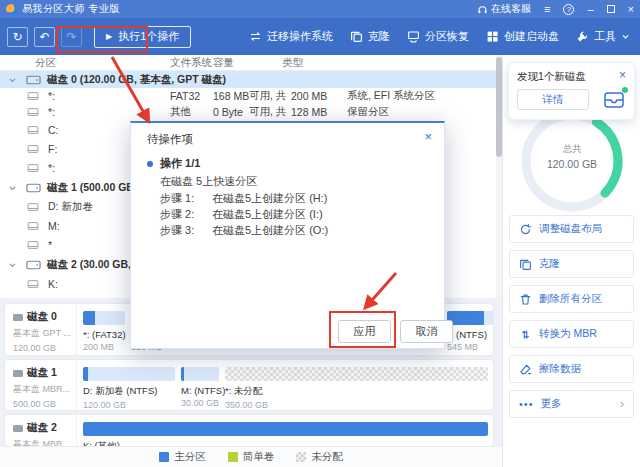  What do you see at coordinates (572, 299) in the screenshot?
I see `sidebar-action-trash: 删除所有分区` at bounding box center [572, 299].